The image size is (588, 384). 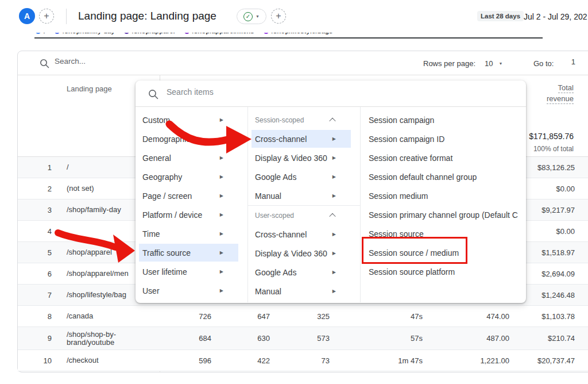 What do you see at coordinates (443, 139) in the screenshot?
I see `menu-item-session-campaign-id: Session campaign ID` at bounding box center [443, 139].